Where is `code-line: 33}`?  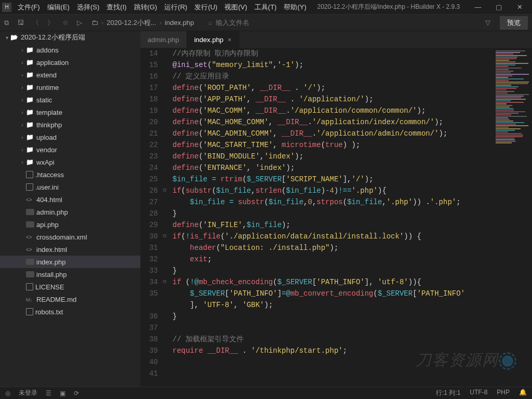 code-line: 33} is located at coordinates (336, 271).